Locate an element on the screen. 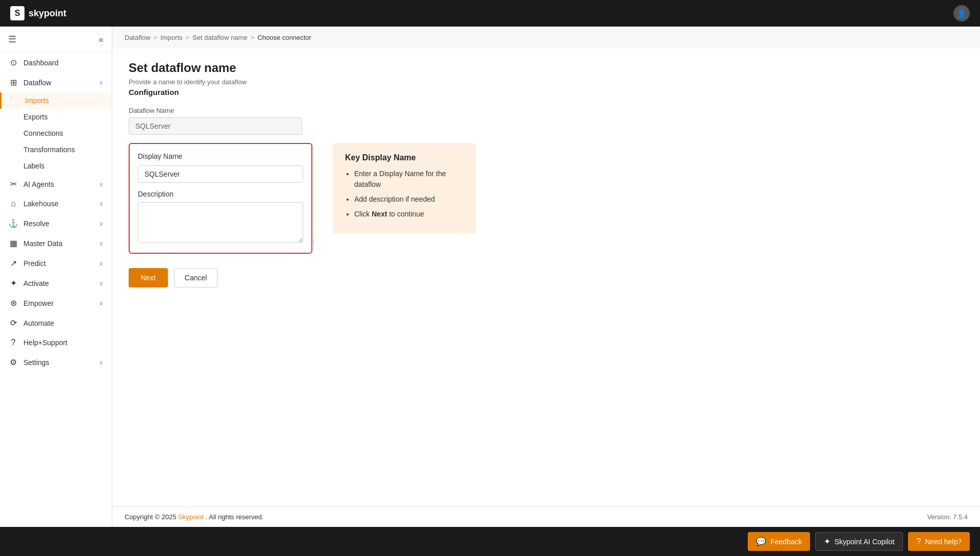 This screenshot has width=980, height=556. hint-item-2: Add description if needed is located at coordinates (409, 199).